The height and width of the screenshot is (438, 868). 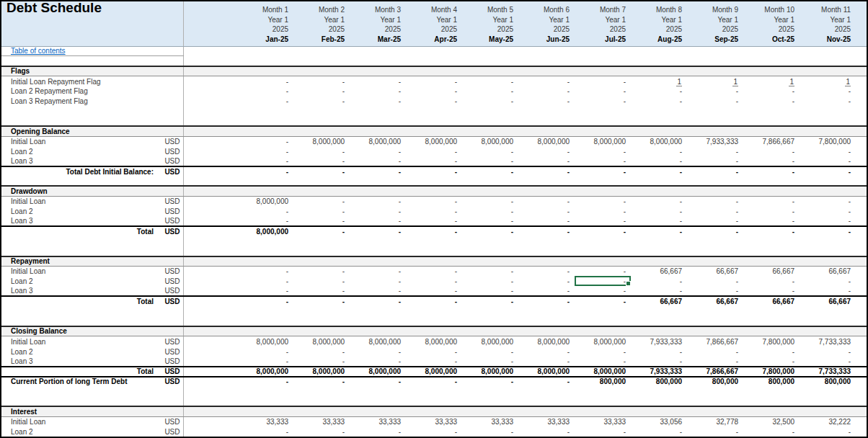 I want to click on column-header: Month 4Year 12025Apr-25, so click(x=434, y=24).